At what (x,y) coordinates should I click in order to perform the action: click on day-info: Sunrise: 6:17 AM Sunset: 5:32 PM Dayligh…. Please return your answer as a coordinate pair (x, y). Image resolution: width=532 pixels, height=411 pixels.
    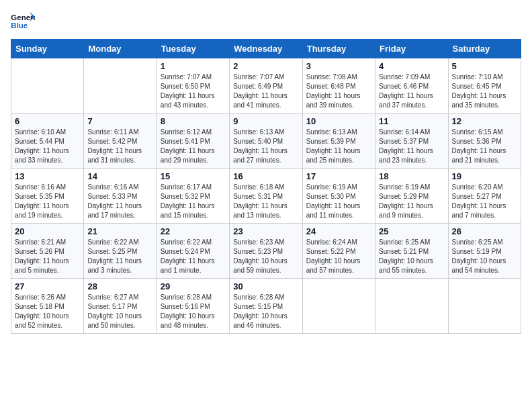
    Looking at the image, I should click on (193, 201).